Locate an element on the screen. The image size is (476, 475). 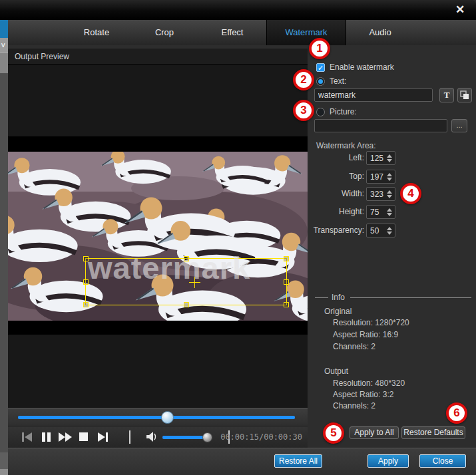
left-spin-row: Left: 125 is located at coordinates (391, 158).